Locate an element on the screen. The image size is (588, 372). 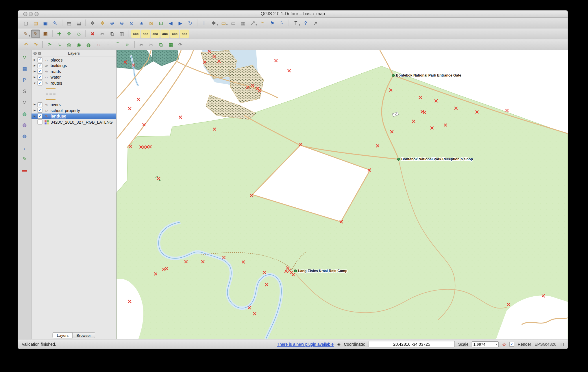
panel-tab-layers: Layers is located at coordinates (62, 336).